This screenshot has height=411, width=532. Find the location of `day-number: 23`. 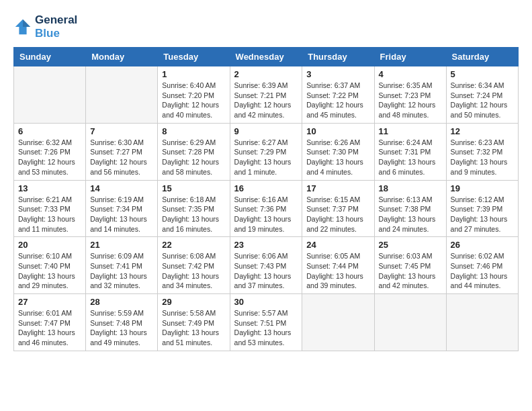

day-number: 23 is located at coordinates (266, 244).